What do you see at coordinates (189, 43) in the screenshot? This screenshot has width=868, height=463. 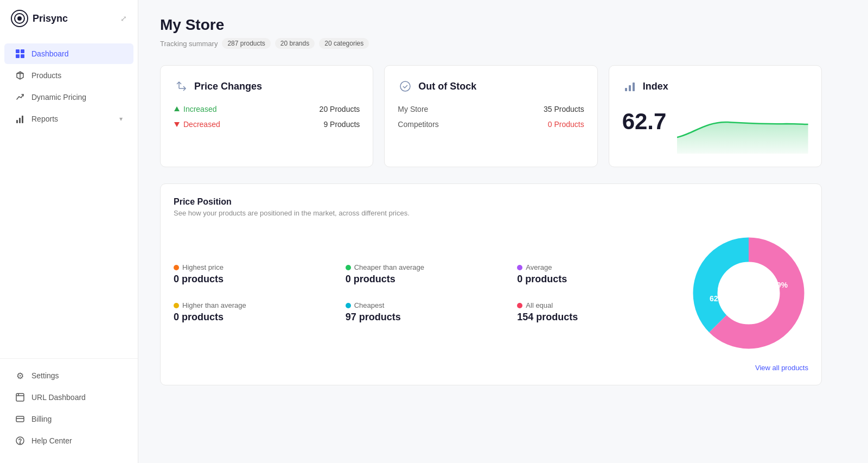 I see `tracking-label: Tracking summary` at bounding box center [189, 43].